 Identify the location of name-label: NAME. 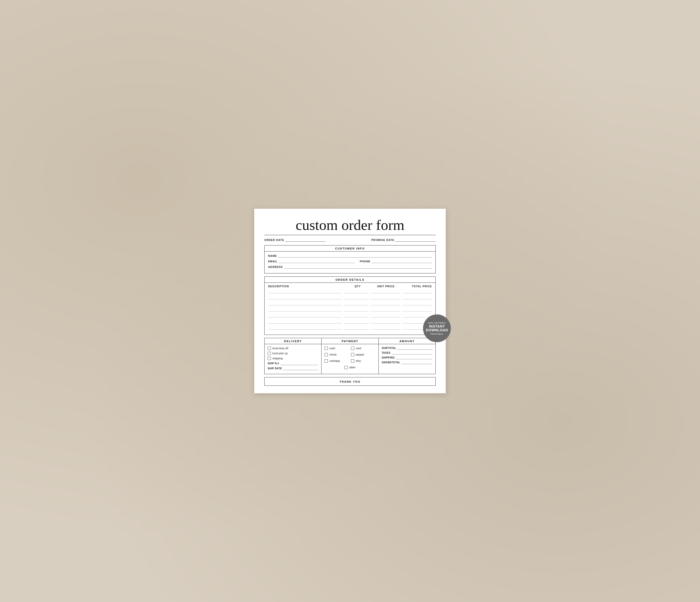
(273, 256).